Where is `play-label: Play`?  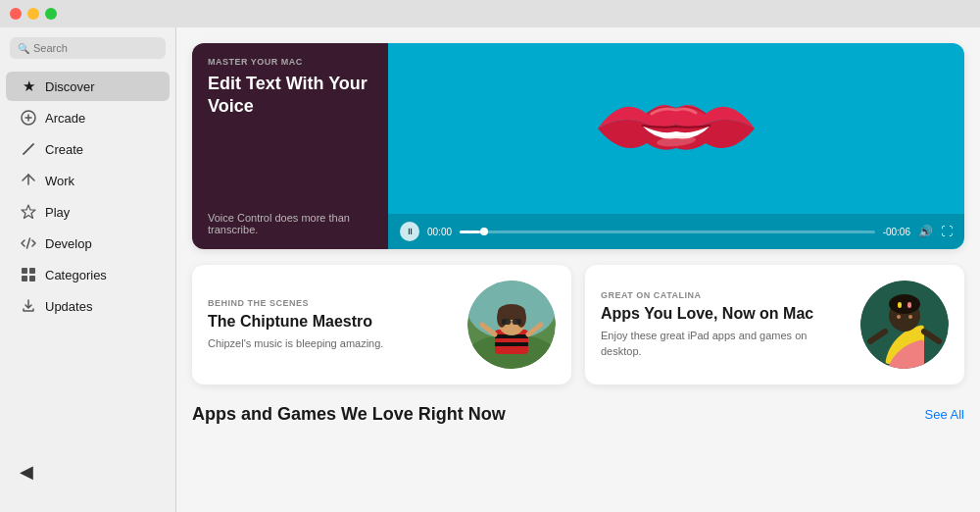 play-label: Play is located at coordinates (57, 212).